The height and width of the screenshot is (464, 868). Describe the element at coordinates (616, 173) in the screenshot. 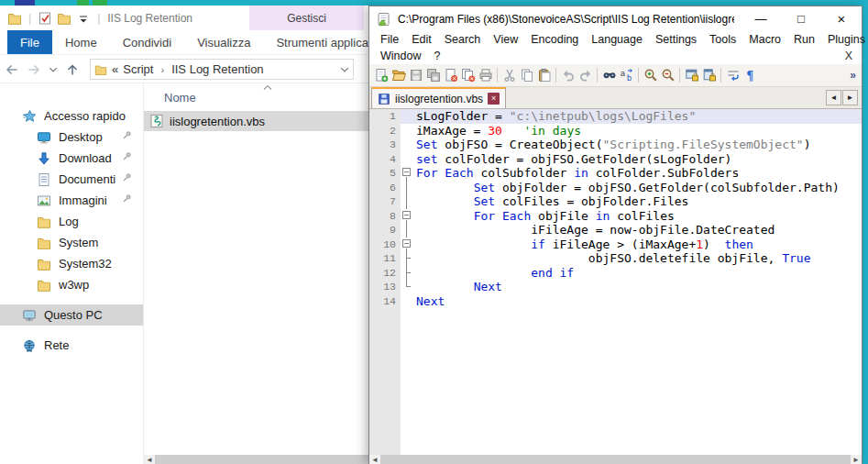

I see `code-line-5: 5For Each colSubfolder in colFolder.SubF…` at that location.